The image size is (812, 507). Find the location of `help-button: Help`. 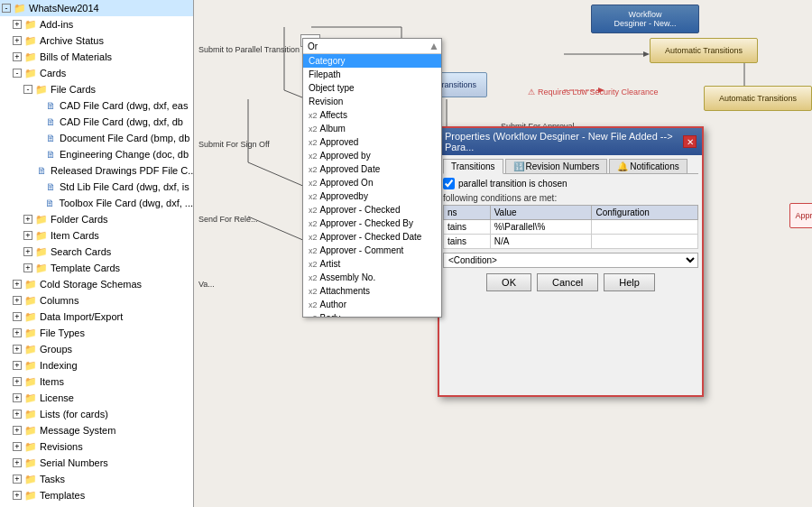

help-button: Help is located at coordinates (630, 282).